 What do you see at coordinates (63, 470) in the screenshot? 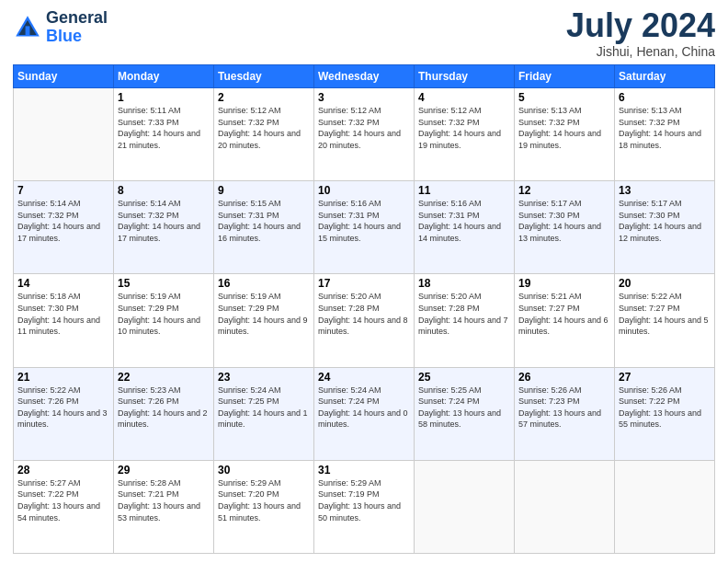
I see `day-number: 28` at bounding box center [63, 470].